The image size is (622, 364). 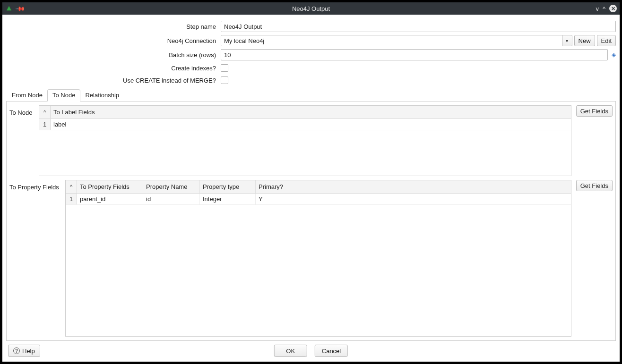 What do you see at coordinates (228, 187) in the screenshot?
I see `property-type-header: Property type` at bounding box center [228, 187].